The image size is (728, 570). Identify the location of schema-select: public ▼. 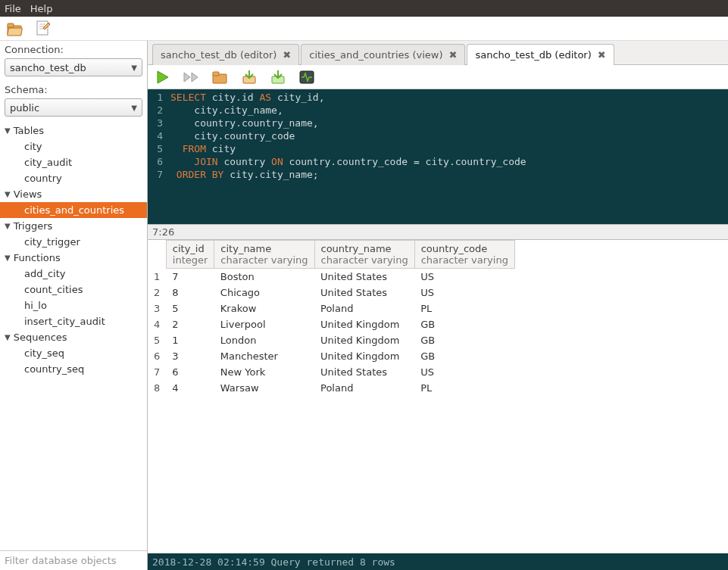
(73, 107).